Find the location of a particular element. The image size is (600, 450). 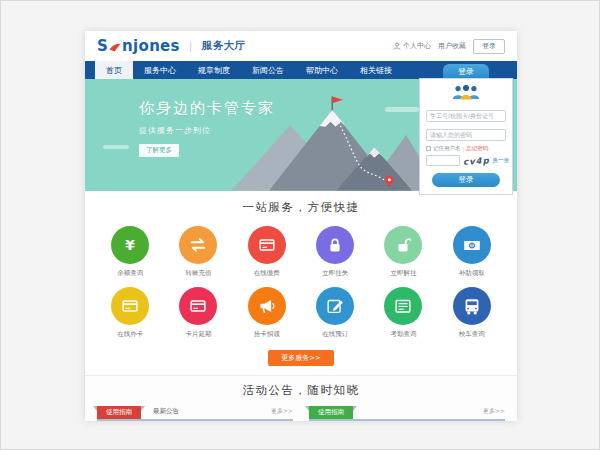

login-form: 记住用户名 | 忘记密码 cv4p 换一张 登录 is located at coordinates (466, 136).